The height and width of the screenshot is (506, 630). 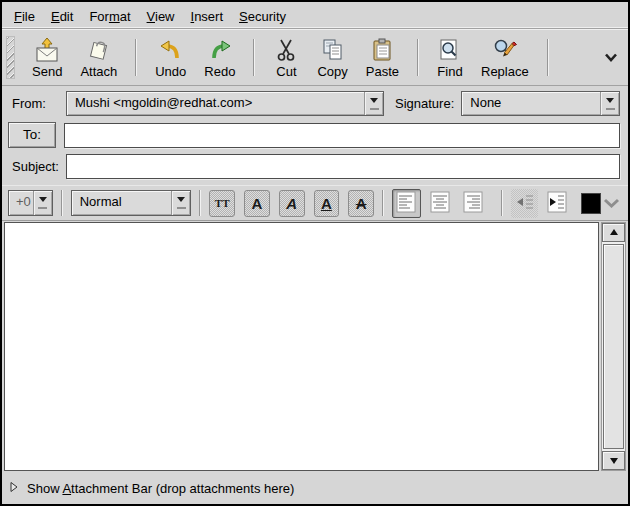 What do you see at coordinates (361, 204) in the screenshot?
I see `strikethrough-toggle-button: A` at bounding box center [361, 204].